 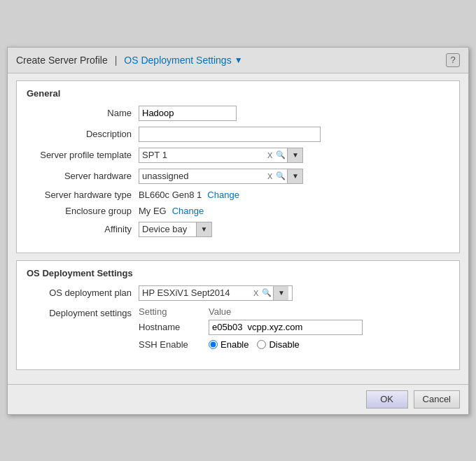 I want to click on dialog-footer: OK Cancel, so click(x=238, y=399).